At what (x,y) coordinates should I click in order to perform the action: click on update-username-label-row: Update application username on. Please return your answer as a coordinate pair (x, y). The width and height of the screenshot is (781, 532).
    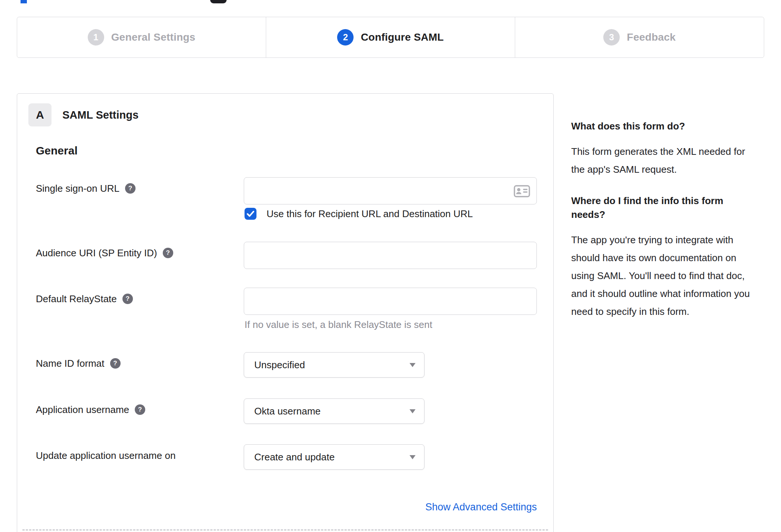
    Looking at the image, I should click on (106, 456).